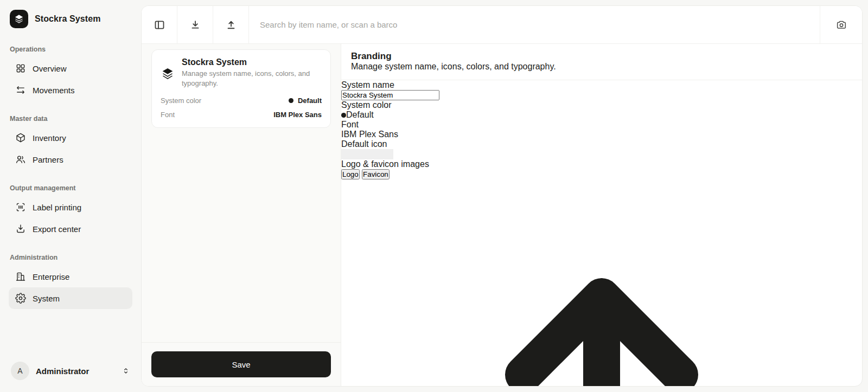 The image size is (868, 392). I want to click on sidebar-nav: OperationsOverviewMovementsMaster dataIn…, so click(71, 170).